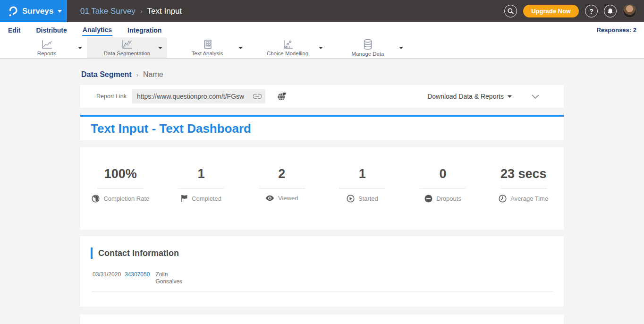  I want to click on tab-text-analysis: Text Analysis, so click(207, 48).